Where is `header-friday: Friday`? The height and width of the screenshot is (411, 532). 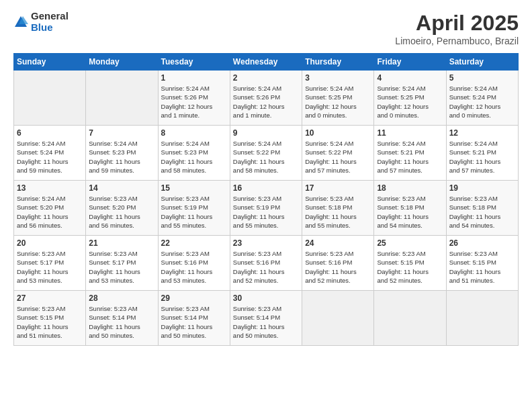
header-friday: Friday is located at coordinates (410, 62).